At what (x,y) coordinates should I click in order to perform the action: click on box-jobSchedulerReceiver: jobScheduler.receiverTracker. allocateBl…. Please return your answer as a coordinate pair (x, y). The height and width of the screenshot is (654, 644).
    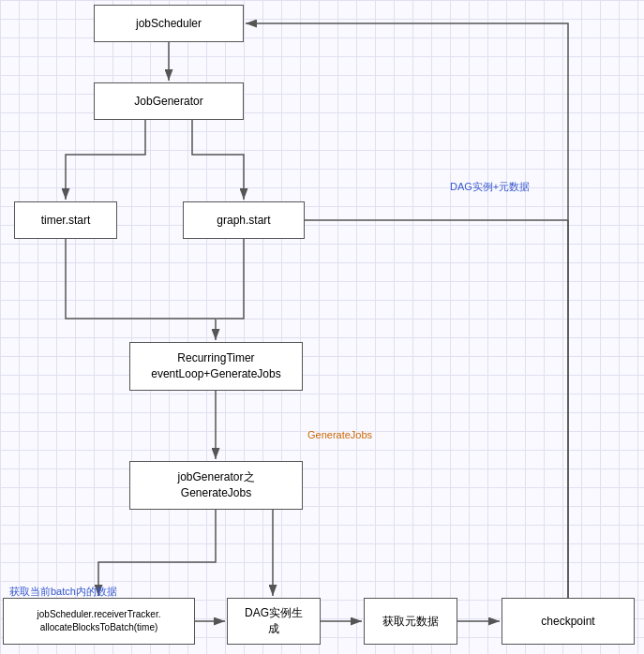
    Looking at the image, I should click on (99, 621).